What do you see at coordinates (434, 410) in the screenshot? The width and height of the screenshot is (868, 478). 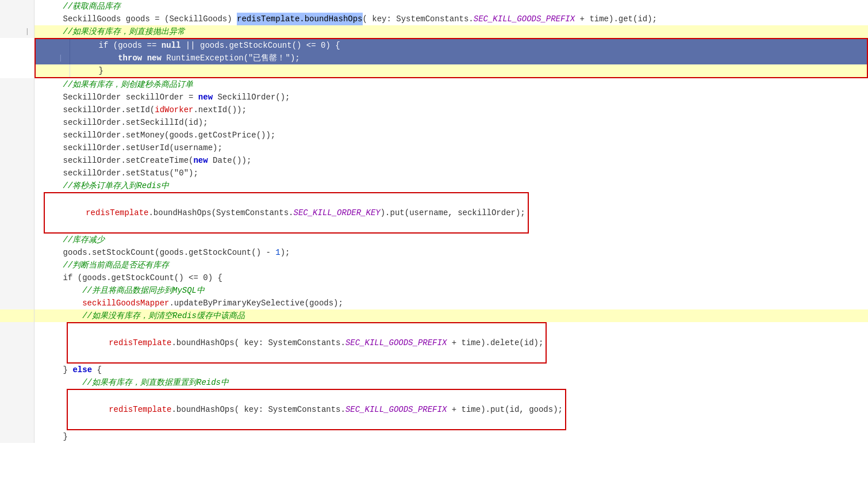 I see `code-line-redbox-3: redisTemplate.boundHashOps( key: SystemC…` at bounding box center [434, 410].